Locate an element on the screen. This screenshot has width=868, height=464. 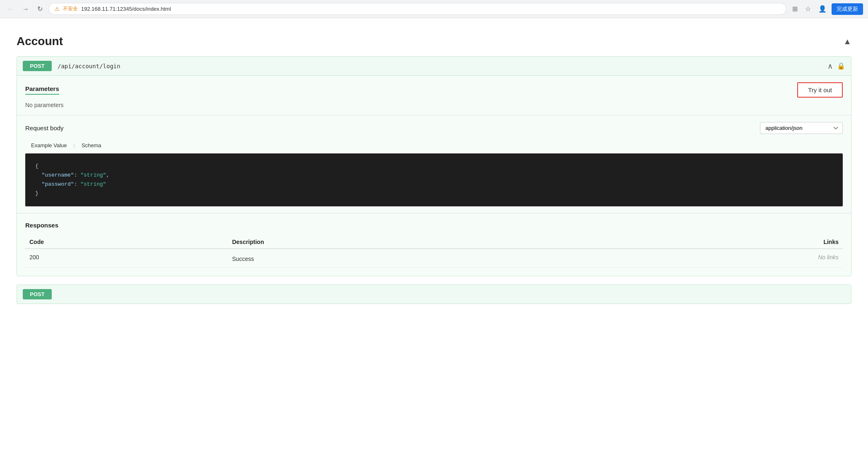
example-tabs: Example Value | Schema is located at coordinates (434, 146).